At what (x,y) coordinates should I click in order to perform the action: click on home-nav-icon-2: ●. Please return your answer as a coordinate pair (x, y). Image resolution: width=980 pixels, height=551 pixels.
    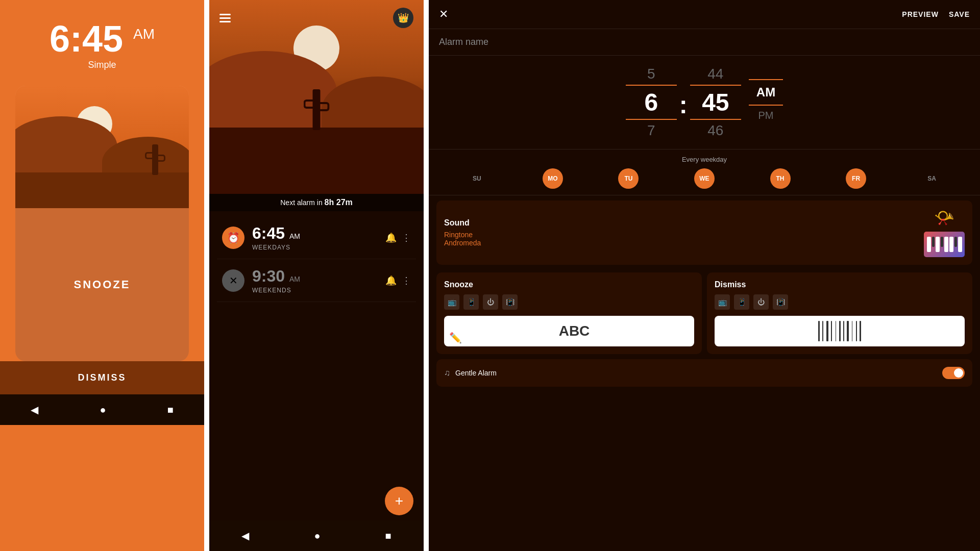
    Looking at the image, I should click on (317, 536).